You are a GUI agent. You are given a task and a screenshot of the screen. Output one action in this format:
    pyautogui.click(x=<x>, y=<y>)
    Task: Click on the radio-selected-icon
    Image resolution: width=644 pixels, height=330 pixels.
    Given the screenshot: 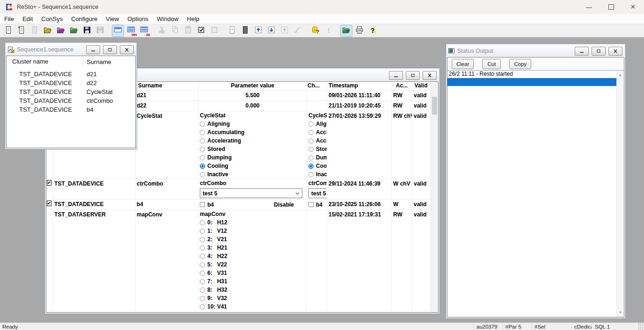 What is the action you would take?
    pyautogui.click(x=311, y=166)
    